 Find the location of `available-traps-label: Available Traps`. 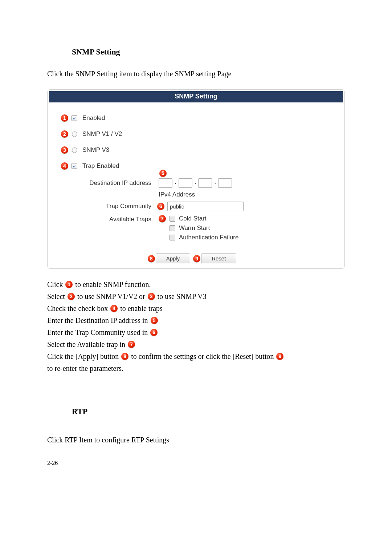

available-traps-label: Available Traps is located at coordinates (119, 219).